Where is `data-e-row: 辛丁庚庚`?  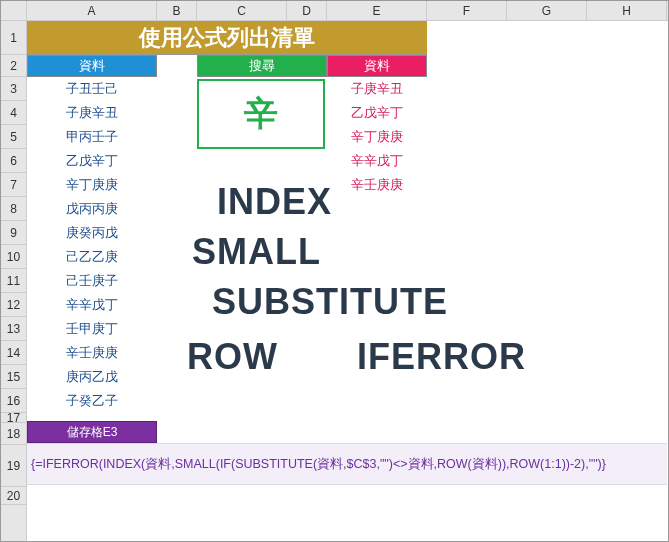
data-e-row: 辛丁庚庚 is located at coordinates (377, 137).